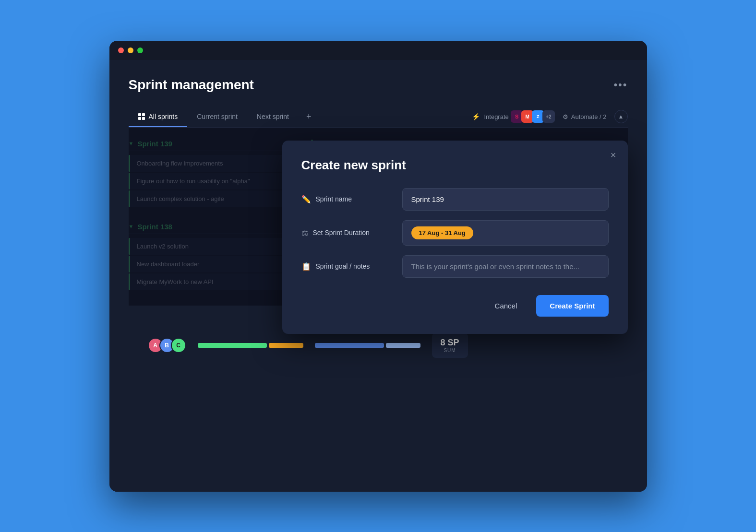 The image size is (756, 532). I want to click on modal-actions: Cancel Create Sprint, so click(455, 306).